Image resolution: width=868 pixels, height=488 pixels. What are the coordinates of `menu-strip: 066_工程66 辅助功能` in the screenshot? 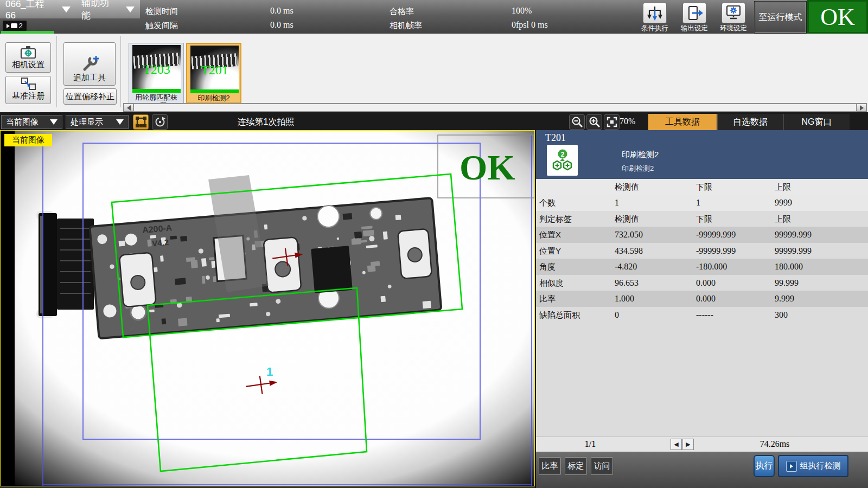 It's located at (70, 9).